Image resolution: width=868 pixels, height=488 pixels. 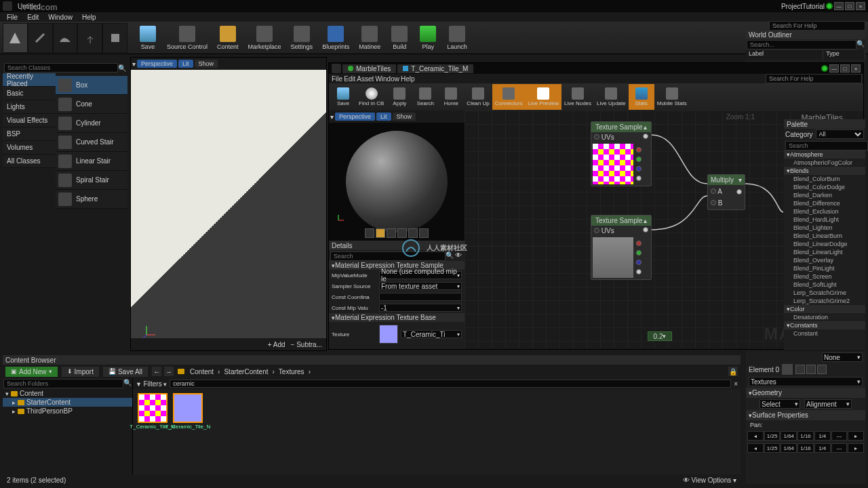 What do you see at coordinates (825, 301) in the screenshot?
I see `palette-item: Lerp_ScratchGrime2` at bounding box center [825, 301].